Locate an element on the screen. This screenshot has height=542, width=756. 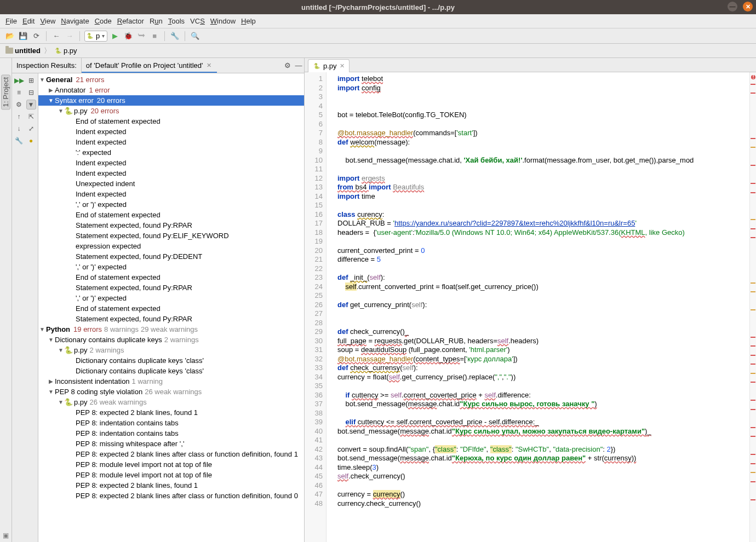
settings-icon: ⚙ is located at coordinates (19, 105).